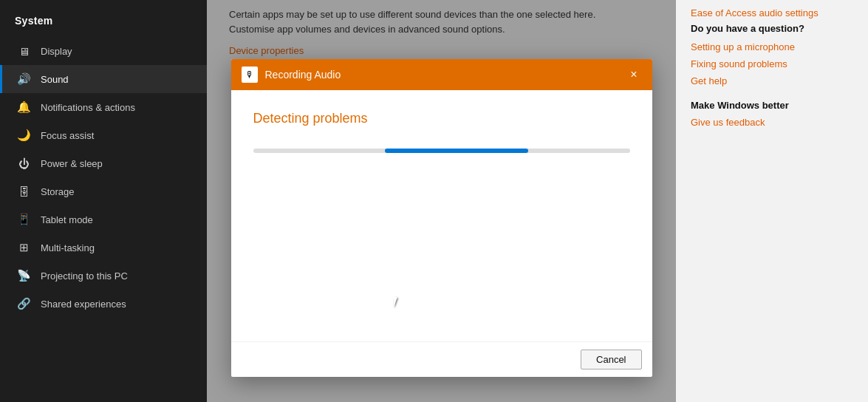  Describe the element at coordinates (24, 163) in the screenshot. I see `power-icon: ⏻` at that location.